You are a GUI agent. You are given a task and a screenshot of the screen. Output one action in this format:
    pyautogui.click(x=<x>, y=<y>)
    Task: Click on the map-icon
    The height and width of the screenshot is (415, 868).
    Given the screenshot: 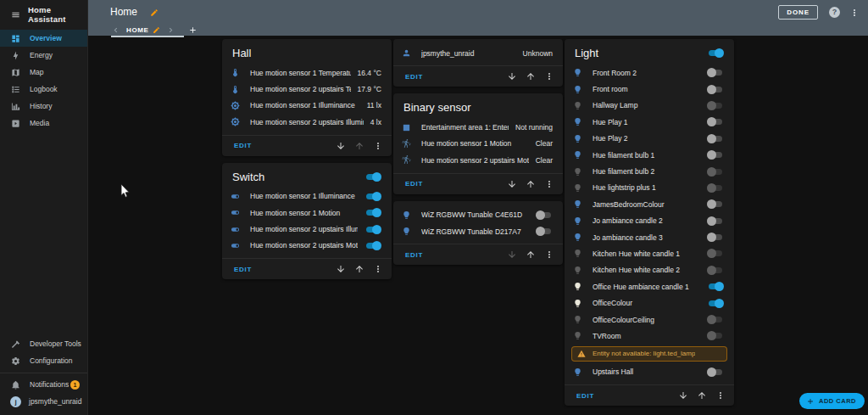 What is the action you would take?
    pyautogui.click(x=15, y=73)
    